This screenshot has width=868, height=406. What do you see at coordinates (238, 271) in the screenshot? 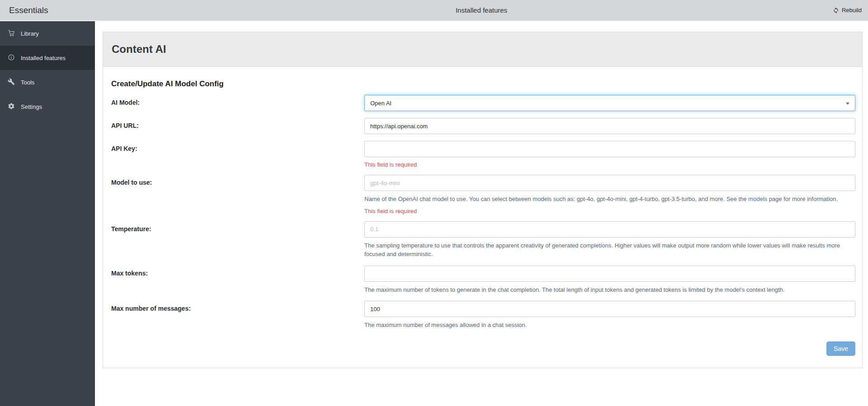
I see `field-label: Max tokens:` at bounding box center [238, 271].